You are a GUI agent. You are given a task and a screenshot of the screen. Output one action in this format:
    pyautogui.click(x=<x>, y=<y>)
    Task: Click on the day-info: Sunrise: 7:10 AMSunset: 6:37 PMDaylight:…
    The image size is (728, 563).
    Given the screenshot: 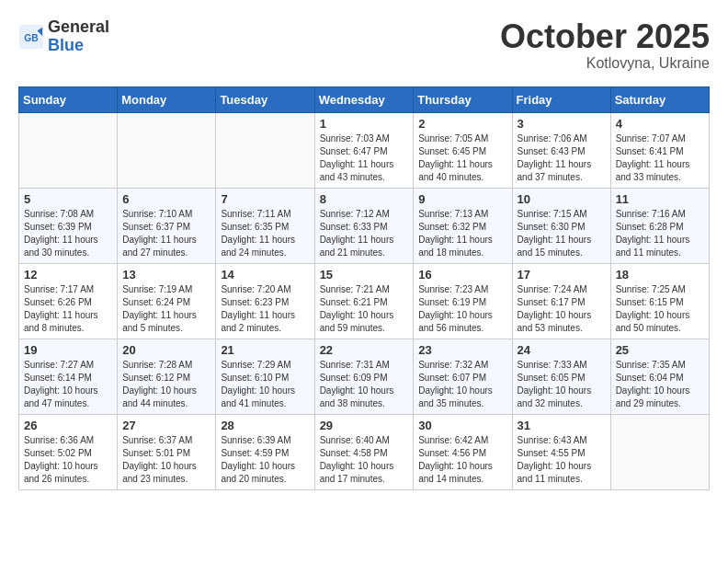 What is the action you would take?
    pyautogui.click(x=166, y=234)
    